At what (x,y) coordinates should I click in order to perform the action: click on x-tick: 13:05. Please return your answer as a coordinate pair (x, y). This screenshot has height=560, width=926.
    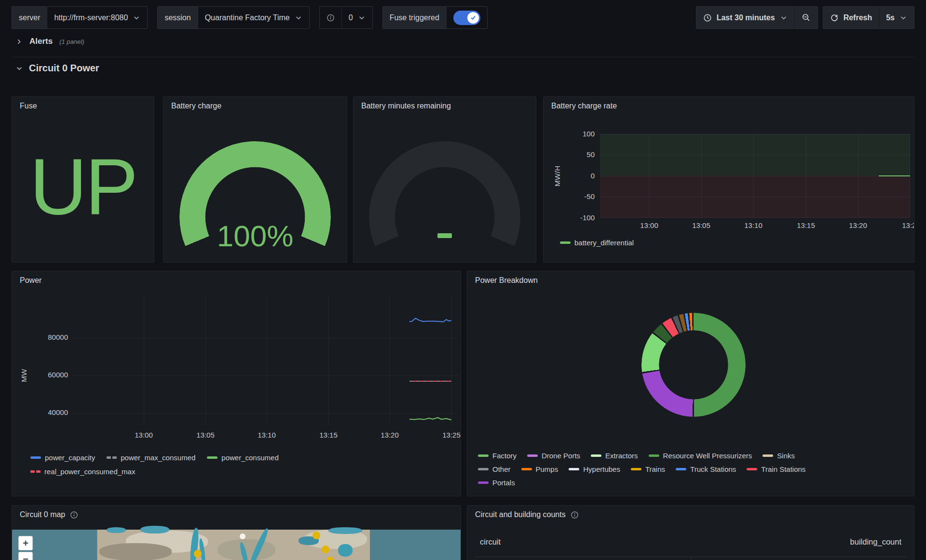
    Looking at the image, I should click on (701, 226).